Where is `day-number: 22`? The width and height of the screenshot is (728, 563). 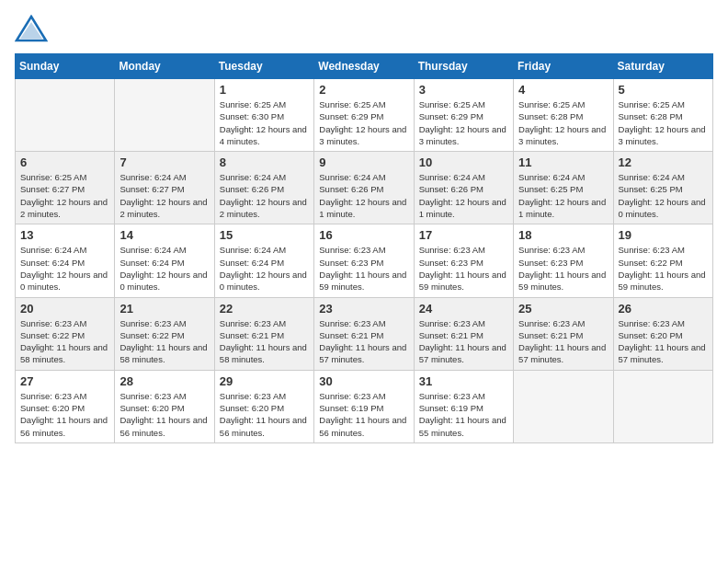
day-number: 22 is located at coordinates (265, 309).